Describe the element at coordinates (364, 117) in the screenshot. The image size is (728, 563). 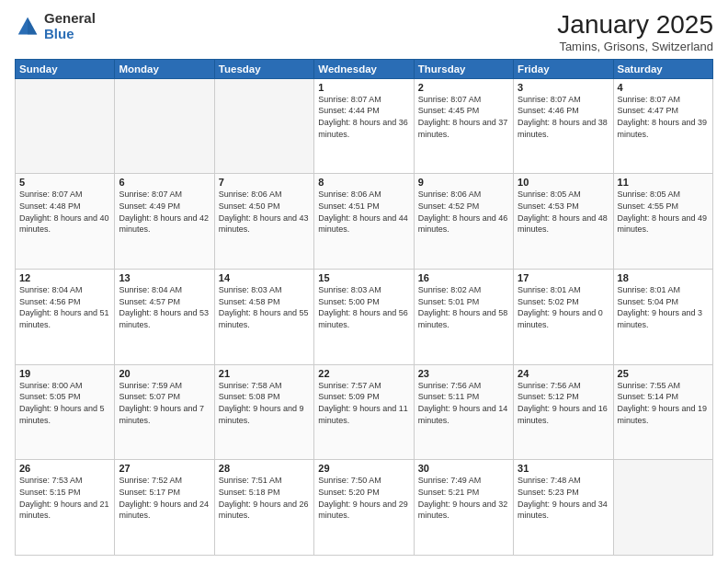
I see `day-info: Sunrise: 8:07 AM Sunset: 4:44 PM Dayligh…` at that location.